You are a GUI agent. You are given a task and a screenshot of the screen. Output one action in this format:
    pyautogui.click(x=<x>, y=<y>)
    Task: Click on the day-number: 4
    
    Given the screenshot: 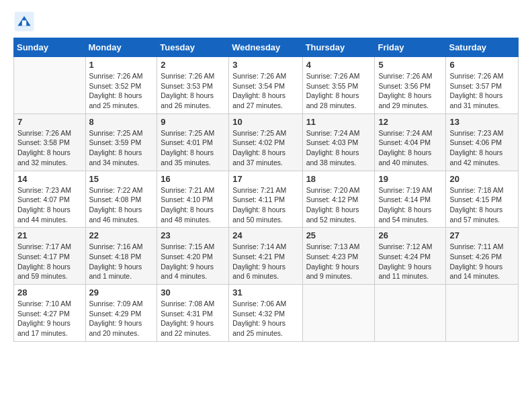 What is the action you would take?
    pyautogui.click(x=339, y=64)
    